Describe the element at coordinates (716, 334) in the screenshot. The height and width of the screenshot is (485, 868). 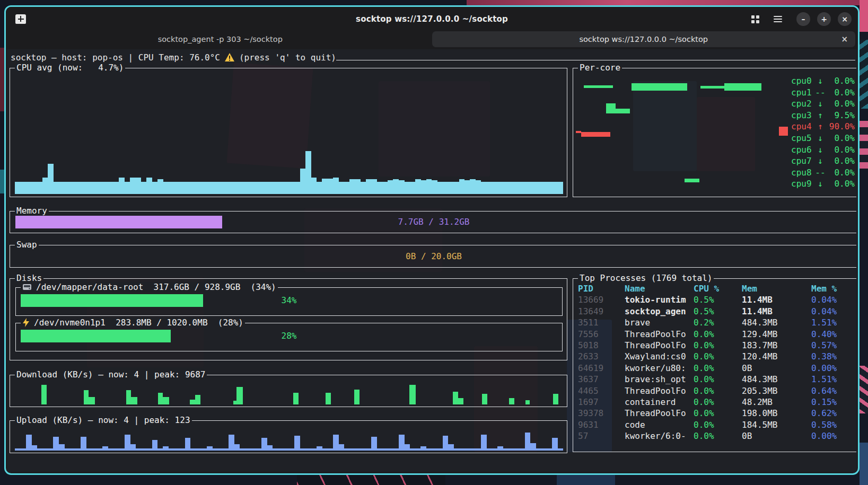
I see `process-row: 7556ThreadPoolFo0.0%129.4MB0.40%` at that location.